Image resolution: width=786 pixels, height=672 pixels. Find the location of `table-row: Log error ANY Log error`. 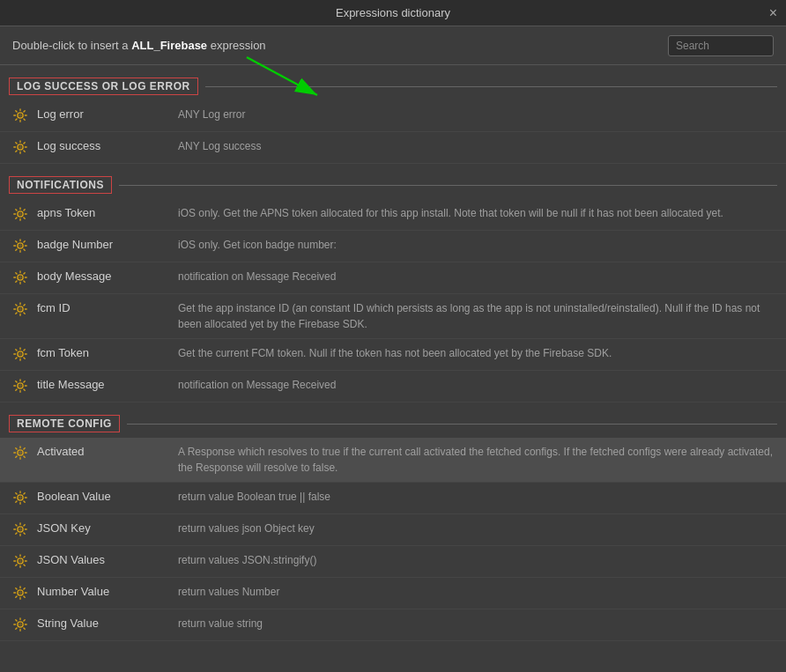

table-row: Log error ANY Log error is located at coordinates (393, 116).